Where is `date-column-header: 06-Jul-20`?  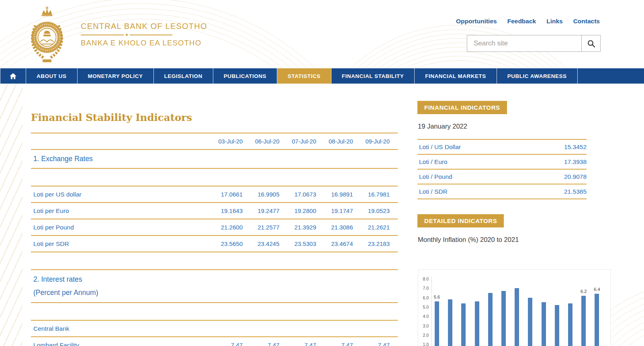 date-column-header: 06-Jul-20 is located at coordinates (261, 141).